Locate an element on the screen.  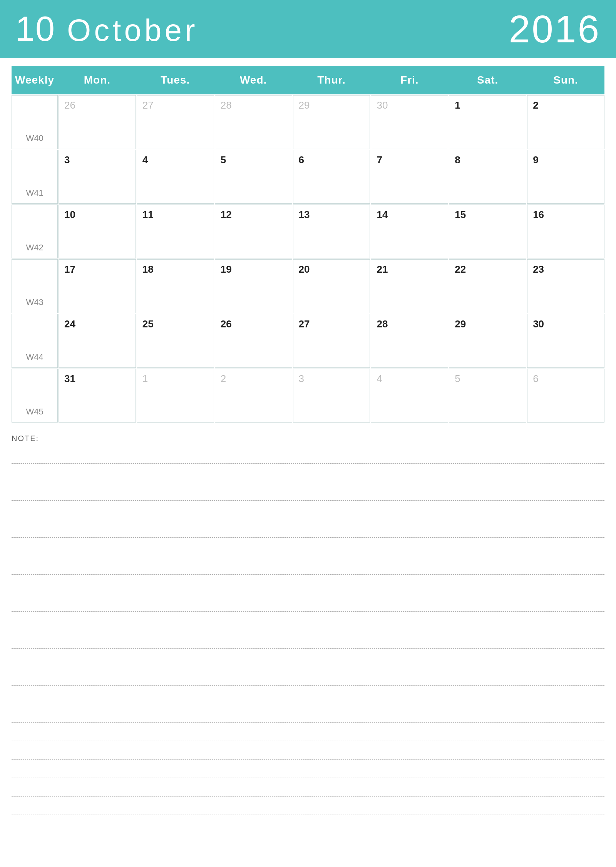
month-name: October is located at coordinates (132, 30).